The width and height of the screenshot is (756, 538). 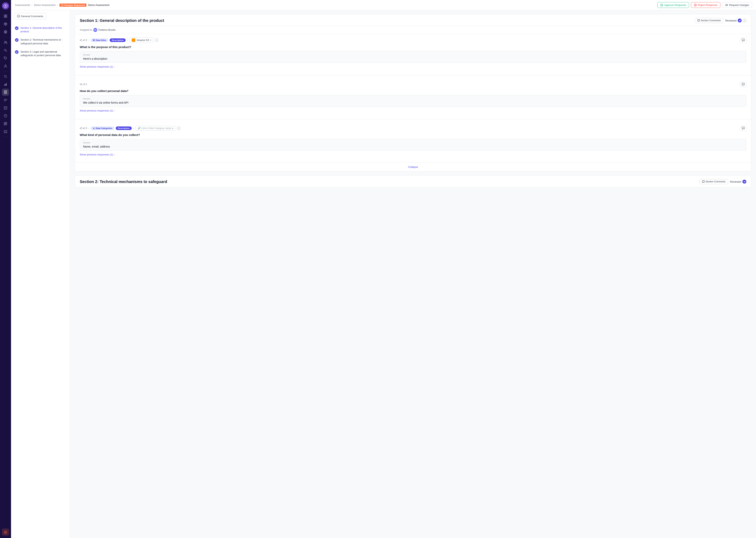 What do you see at coordinates (5, 532) in the screenshot?
I see `robot-nav-icon` at bounding box center [5, 532].